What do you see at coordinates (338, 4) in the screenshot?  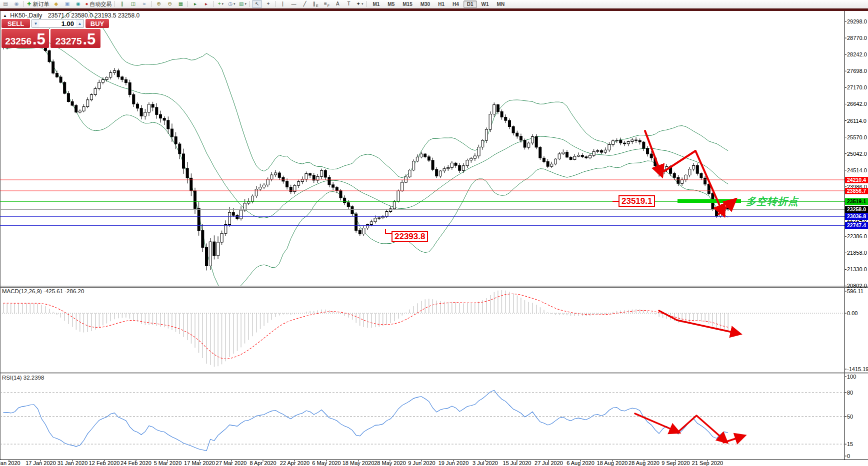 I see `text-glyph: A` at bounding box center [338, 4].